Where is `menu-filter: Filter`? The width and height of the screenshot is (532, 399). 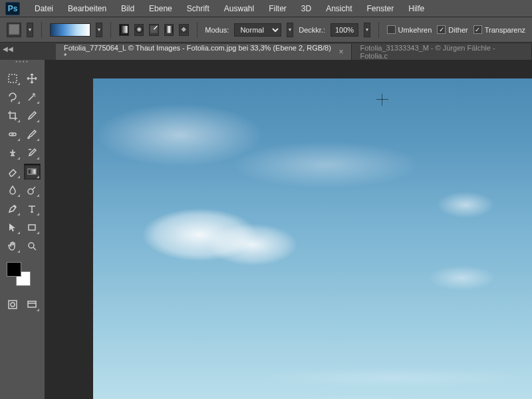 menu-filter: Filter is located at coordinates (278, 9).